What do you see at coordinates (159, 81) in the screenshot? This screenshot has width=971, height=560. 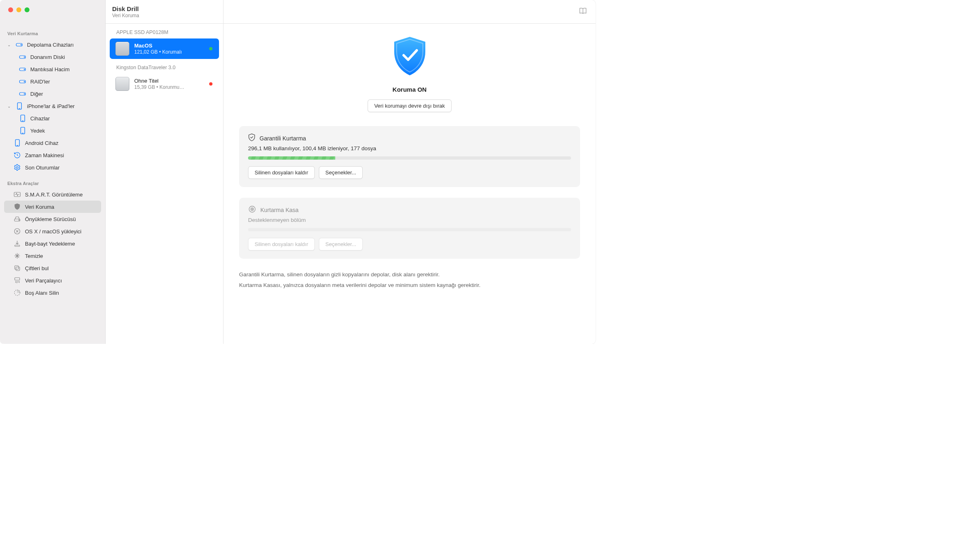 I see `device-title: Ohne Titel` at bounding box center [159, 81].